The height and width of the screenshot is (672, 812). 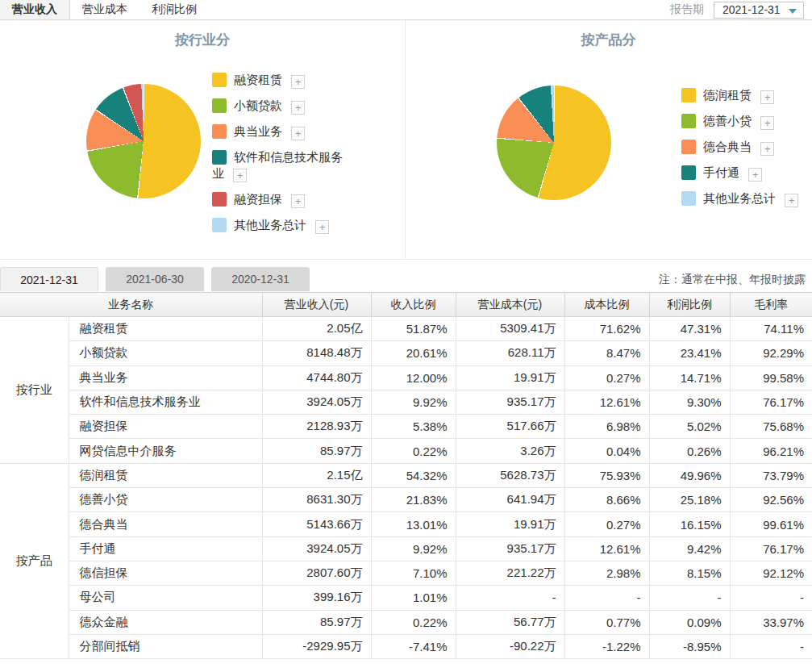 What do you see at coordinates (413, 573) in the screenshot?
I see `value-cell: 7.10%` at bounding box center [413, 573].